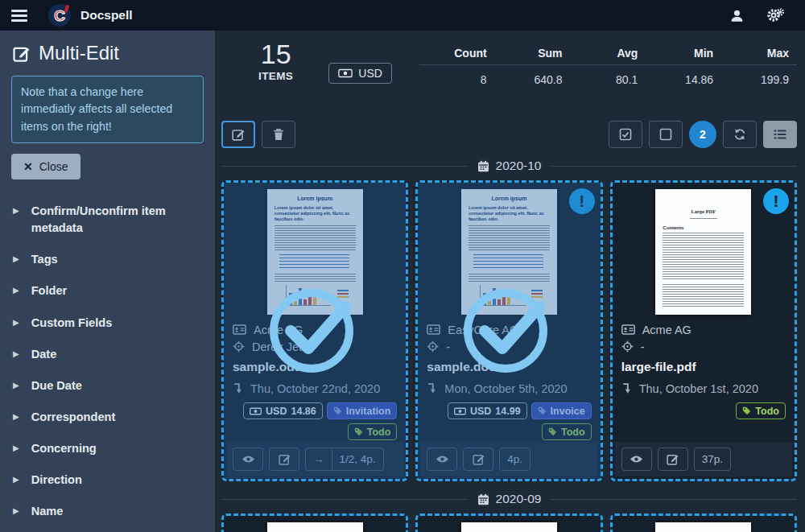 The height and width of the screenshot is (532, 805). Describe the element at coordinates (283, 410) in the screenshot. I see `amount-badge: USD 14.86` at that location.